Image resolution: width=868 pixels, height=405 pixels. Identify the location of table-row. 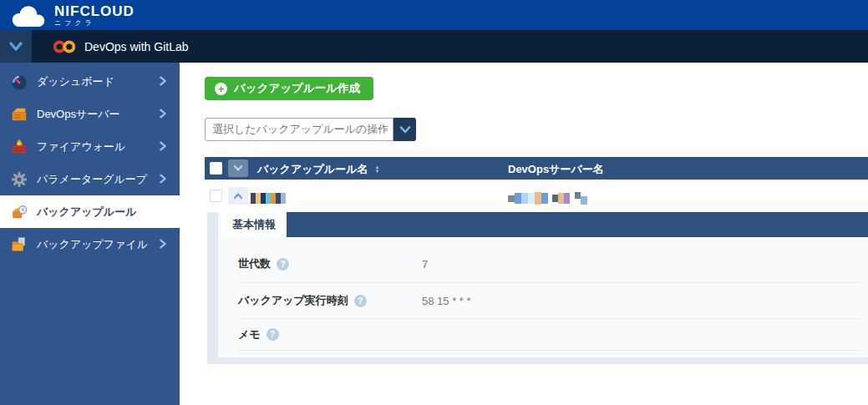
(536, 195).